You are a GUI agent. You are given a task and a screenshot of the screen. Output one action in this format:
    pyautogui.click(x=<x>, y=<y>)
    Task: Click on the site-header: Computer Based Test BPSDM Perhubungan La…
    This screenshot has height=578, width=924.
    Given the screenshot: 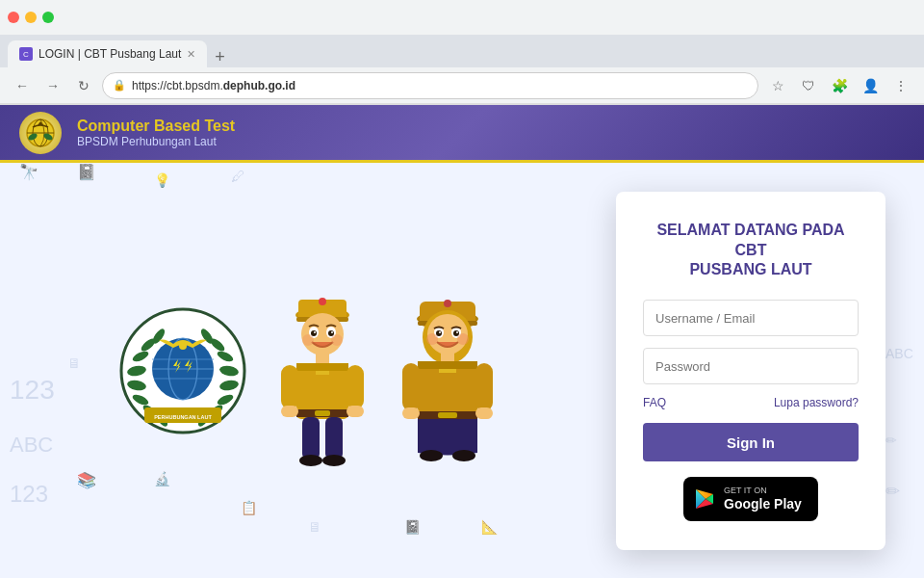 What is the action you would take?
    pyautogui.click(x=462, y=134)
    